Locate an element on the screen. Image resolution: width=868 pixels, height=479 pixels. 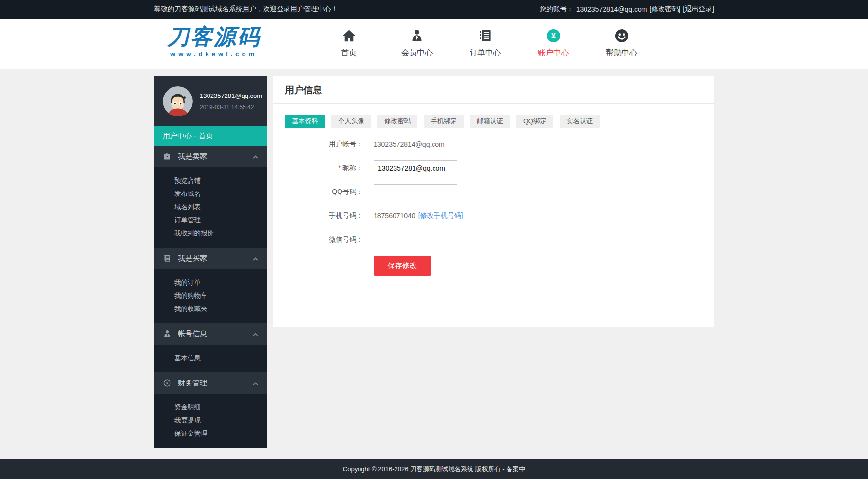
sidebar-section-finance: ¥ 财务管理 is located at coordinates (210, 383).